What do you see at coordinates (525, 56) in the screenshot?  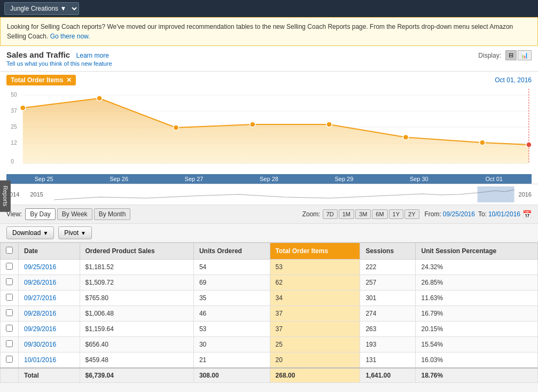 I see `display-chart-btn: 📊` at bounding box center [525, 56].